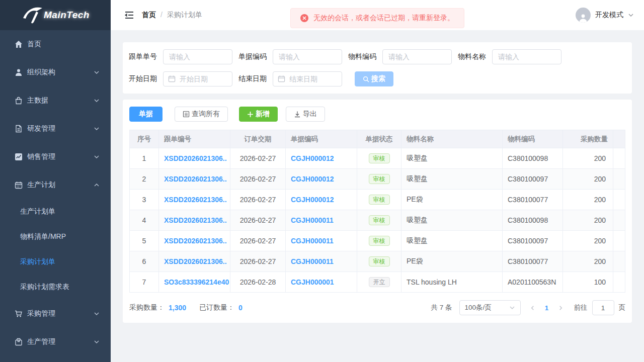 This screenshot has width=644, height=362. What do you see at coordinates (622, 308) in the screenshot?
I see `page-unit-label: 页` at bounding box center [622, 308].